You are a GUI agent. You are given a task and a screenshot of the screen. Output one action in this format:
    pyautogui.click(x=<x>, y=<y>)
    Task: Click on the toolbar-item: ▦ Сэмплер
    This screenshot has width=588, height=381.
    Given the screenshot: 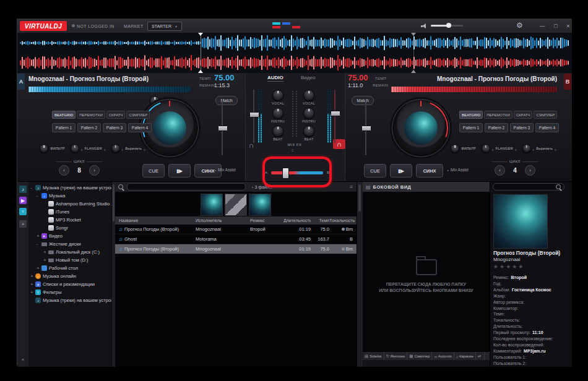 What is the action you would take?
    pyautogui.click(x=420, y=356)
    